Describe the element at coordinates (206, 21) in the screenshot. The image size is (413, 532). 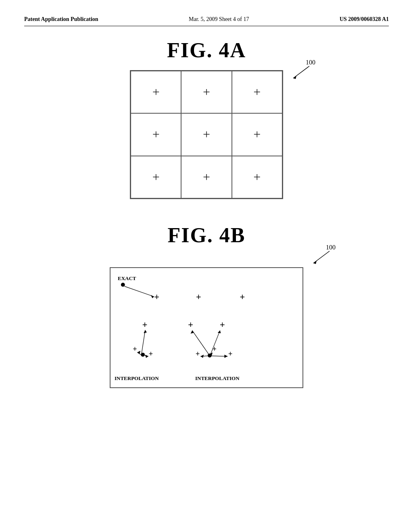
I see `page-header: Patent Application Publication Mar. 5, 2…` at that location.